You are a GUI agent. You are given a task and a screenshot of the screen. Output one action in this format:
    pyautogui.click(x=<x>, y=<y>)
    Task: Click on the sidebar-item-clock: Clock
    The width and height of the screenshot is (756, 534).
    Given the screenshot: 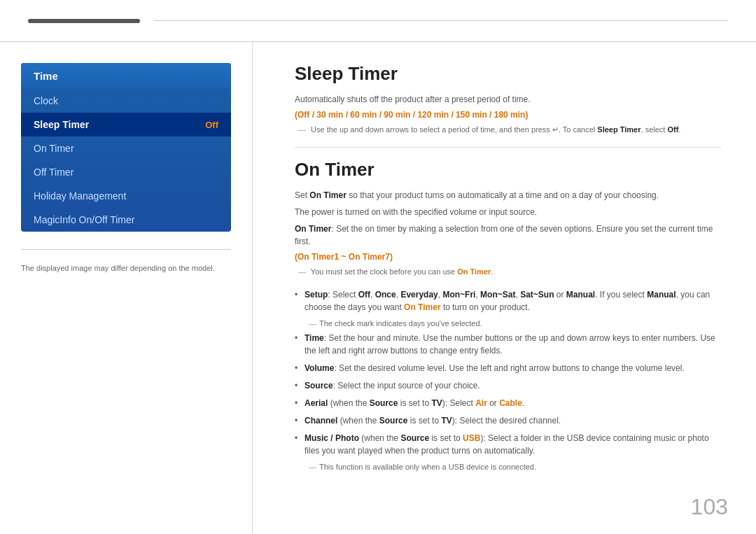 What is the action you would take?
    pyautogui.click(x=126, y=101)
    